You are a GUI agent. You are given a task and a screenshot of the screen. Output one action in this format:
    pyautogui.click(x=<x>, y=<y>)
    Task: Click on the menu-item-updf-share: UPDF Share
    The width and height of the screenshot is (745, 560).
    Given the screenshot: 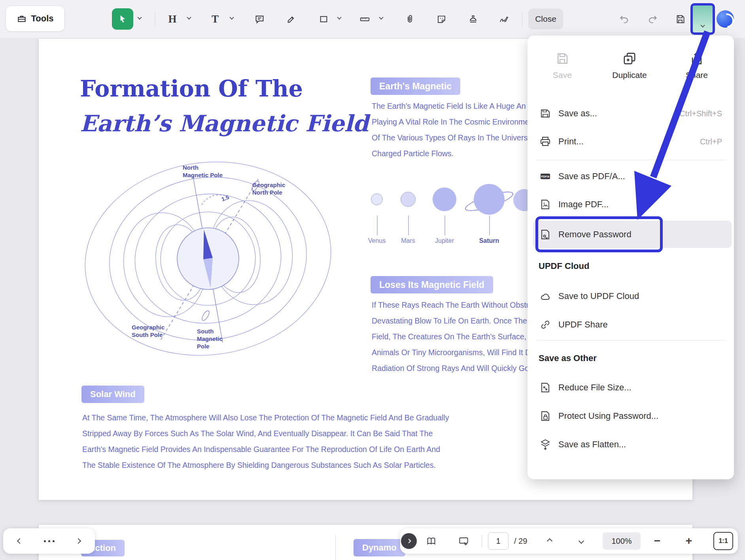 What is the action you would take?
    pyautogui.click(x=631, y=325)
    